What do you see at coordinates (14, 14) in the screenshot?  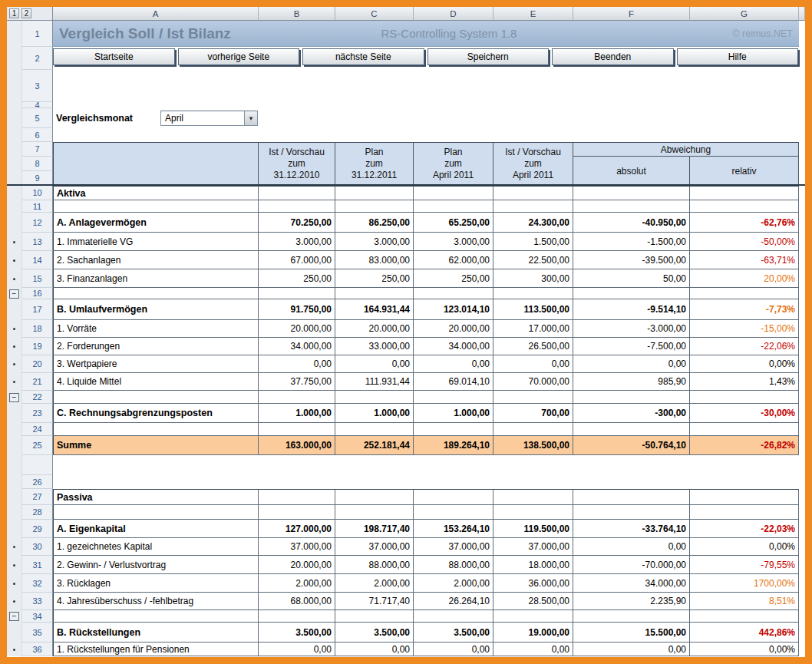 I see `outline-level-1-button: 1` at bounding box center [14, 14].